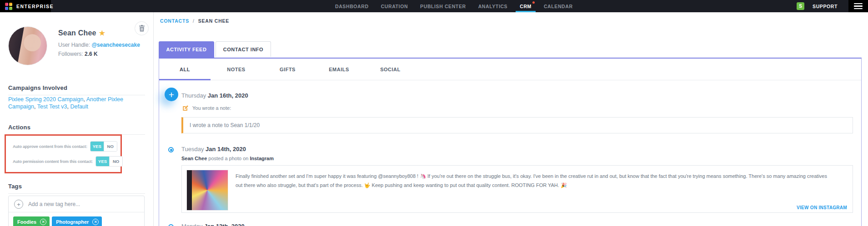  I want to click on nav-item-dashboard: DASHBOARD, so click(352, 6).